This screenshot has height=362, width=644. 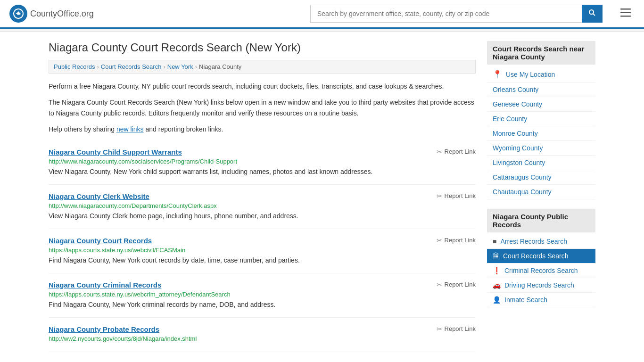 I want to click on sidebar-item-cattaraugus: Cattaraugus County, so click(x=541, y=177).